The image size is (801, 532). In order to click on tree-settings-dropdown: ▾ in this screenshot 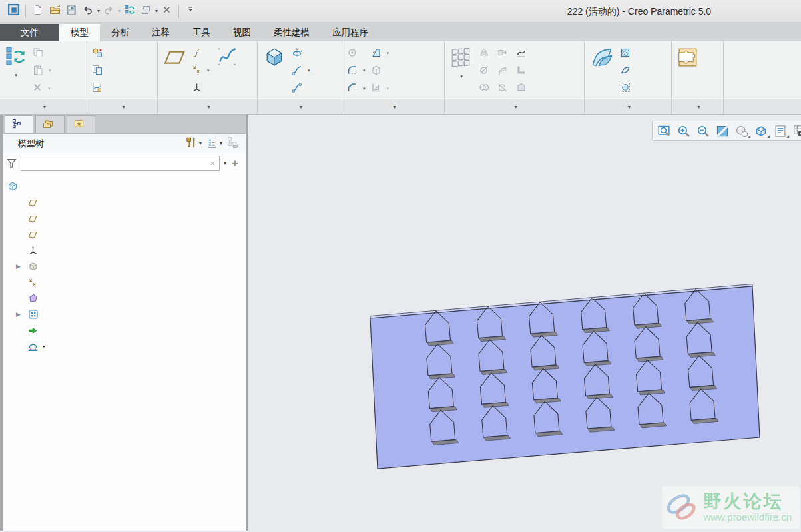, I will do `click(221, 144)`.